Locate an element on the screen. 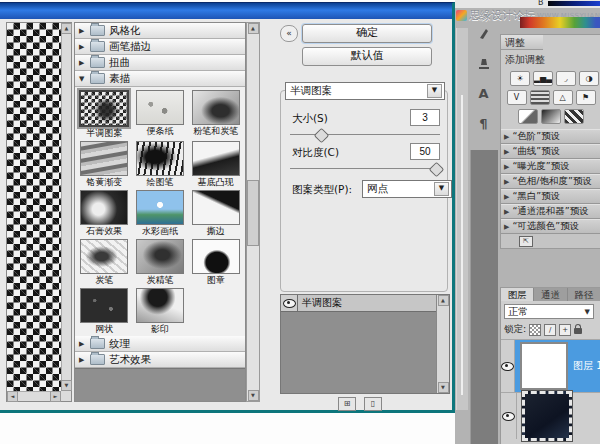  layer-name: 图层 1 is located at coordinates (586, 366).